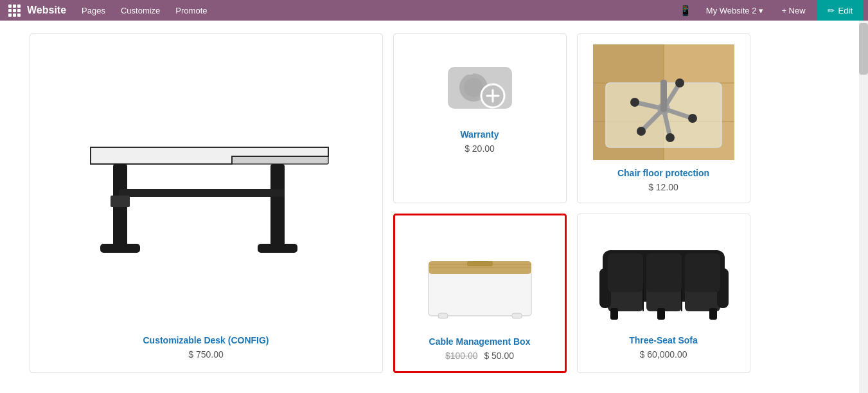 The image size is (868, 393). Describe the element at coordinates (480, 83) in the screenshot. I see `camera-placeholder` at that location.